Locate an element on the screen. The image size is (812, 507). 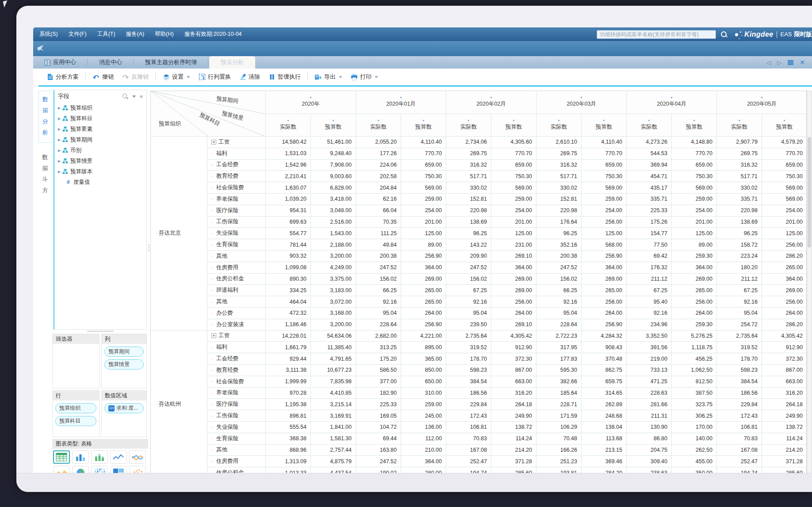
设置-button: 设置 is located at coordinates (176, 77).